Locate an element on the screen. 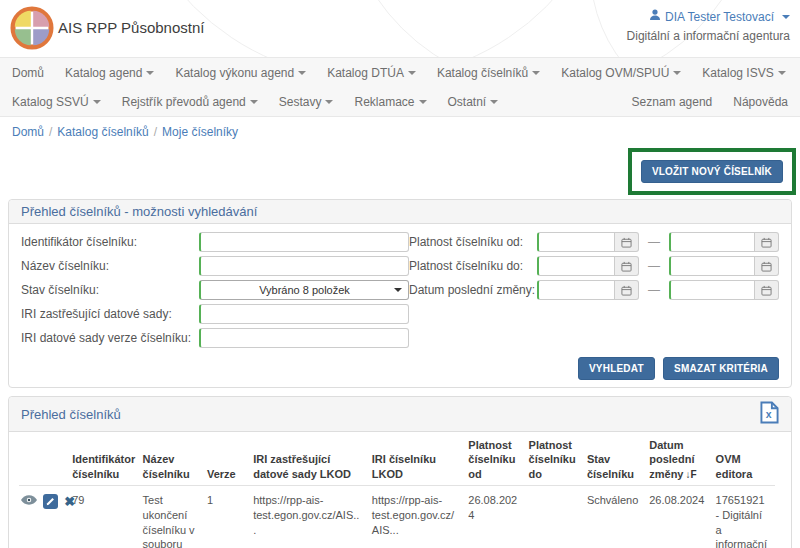 The width and height of the screenshot is (800, 548). last-change-label: Datum poslední změny: is located at coordinates (473, 290).